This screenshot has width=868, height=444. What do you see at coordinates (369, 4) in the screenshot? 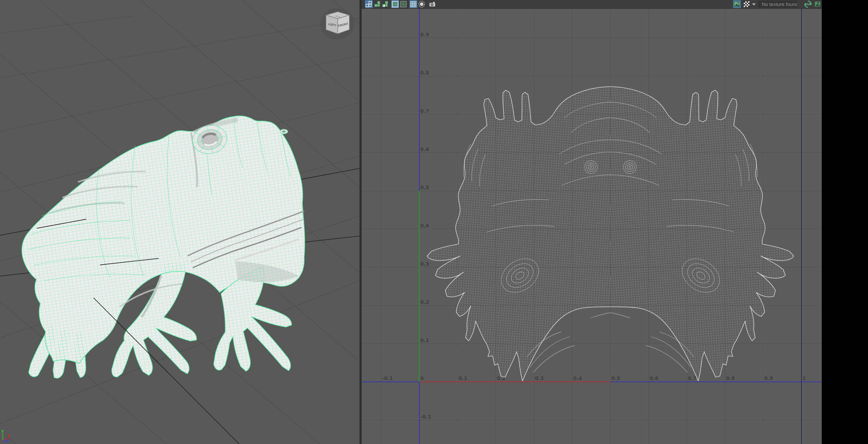
I see `uv-polygon-mode-icon` at bounding box center [369, 4].